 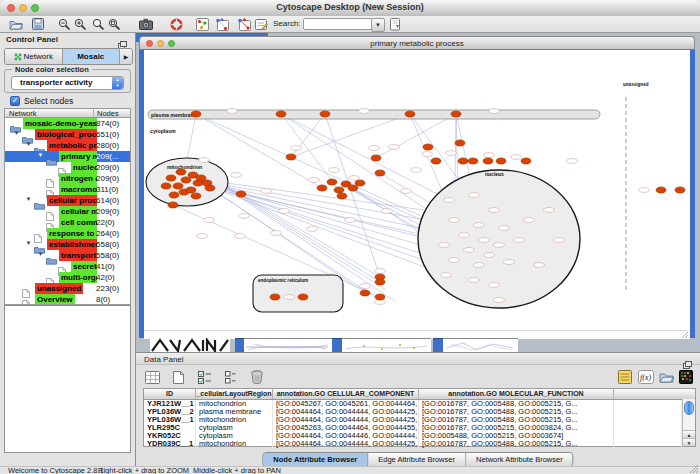 What do you see at coordinates (350, 8) in the screenshot?
I see `window-titlebar: Cytoscape Desktop (New Session)` at bounding box center [350, 8].